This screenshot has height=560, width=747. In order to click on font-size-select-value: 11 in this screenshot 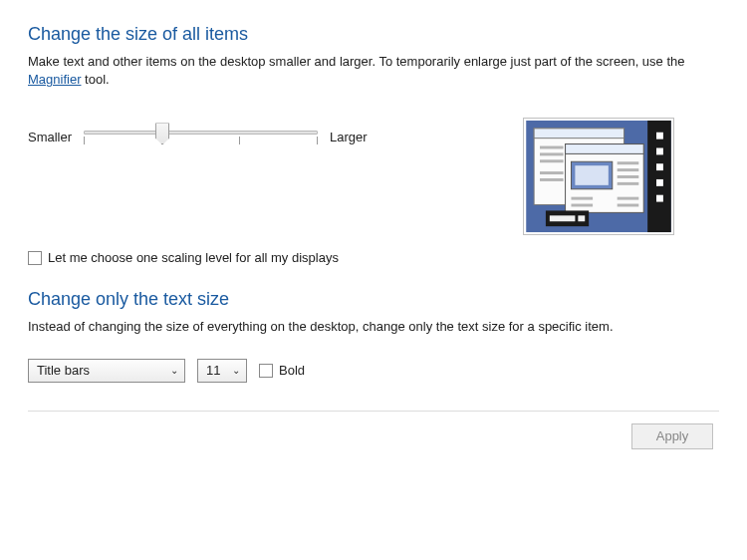, I will do `click(213, 371)`.